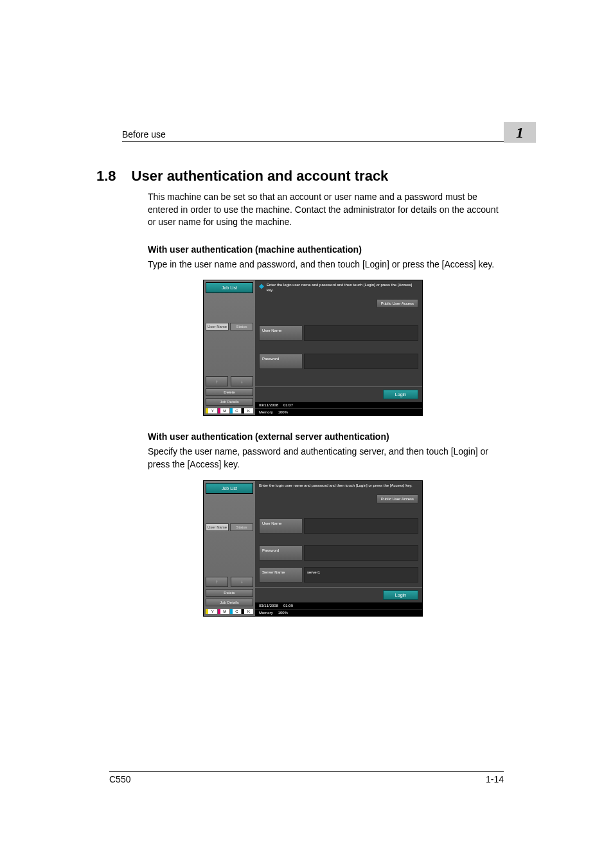 This screenshot has height=868, width=613. What do you see at coordinates (326, 458) in the screenshot?
I see `paragraph-external-auth: Specify the user name, password and auth…` at bounding box center [326, 458].